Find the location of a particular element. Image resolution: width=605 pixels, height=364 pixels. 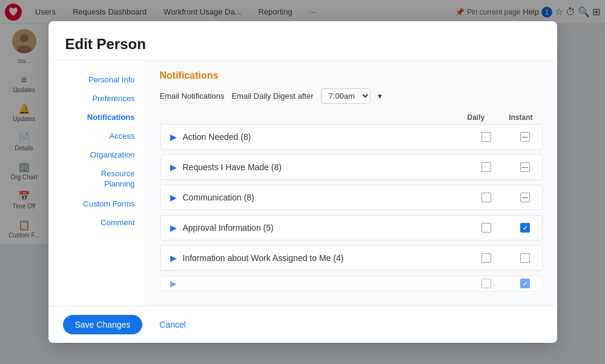

modal-nav-notifications: Notifications is located at coordinates (97, 117).